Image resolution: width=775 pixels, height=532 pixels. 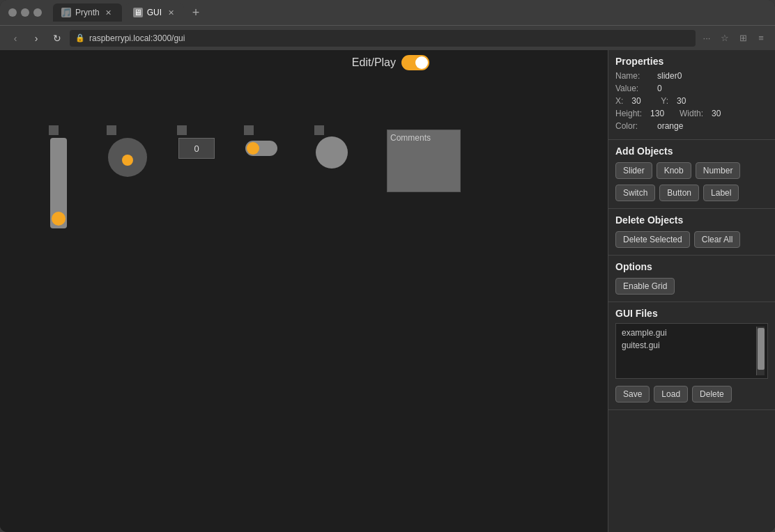 I want to click on load-button: Load, so click(x=670, y=394).